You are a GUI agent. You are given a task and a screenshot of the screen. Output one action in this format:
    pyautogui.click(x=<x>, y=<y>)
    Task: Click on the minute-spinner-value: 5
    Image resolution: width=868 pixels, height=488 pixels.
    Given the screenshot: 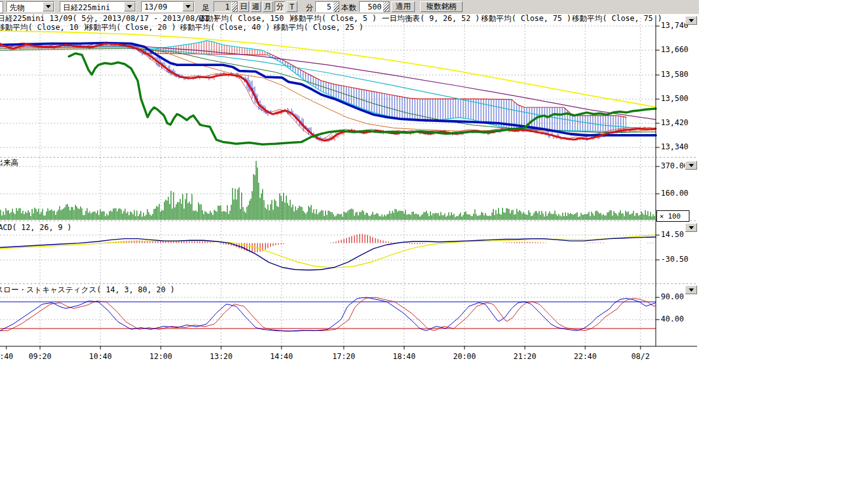 What is the action you would take?
    pyautogui.click(x=324, y=6)
    